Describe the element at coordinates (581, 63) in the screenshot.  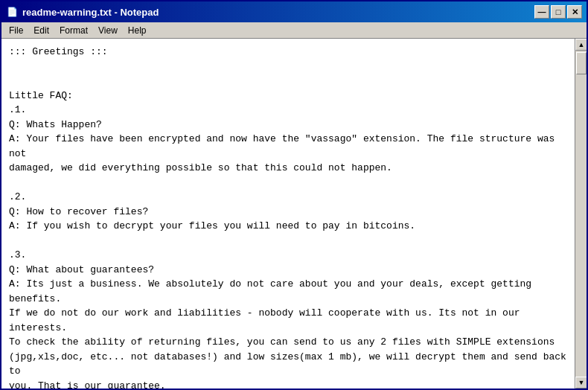
I see `scroll-thumb` at that location.